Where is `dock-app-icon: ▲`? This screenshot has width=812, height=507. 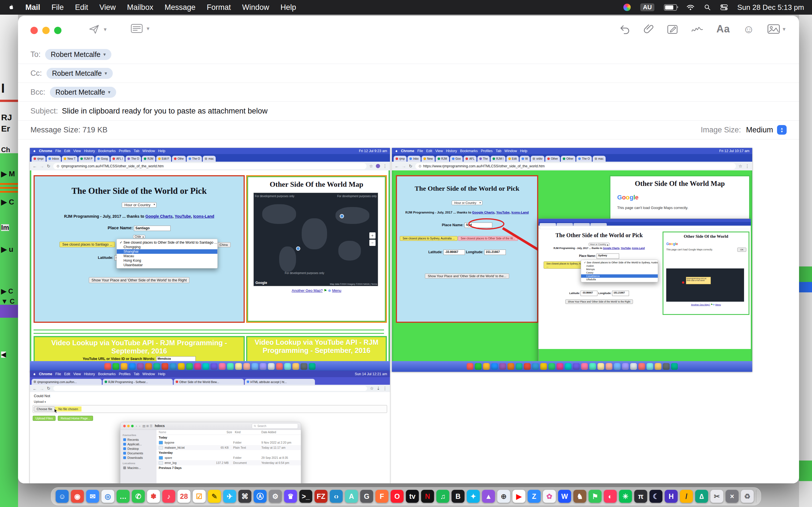 dock-app-icon: ▲ is located at coordinates (489, 496).